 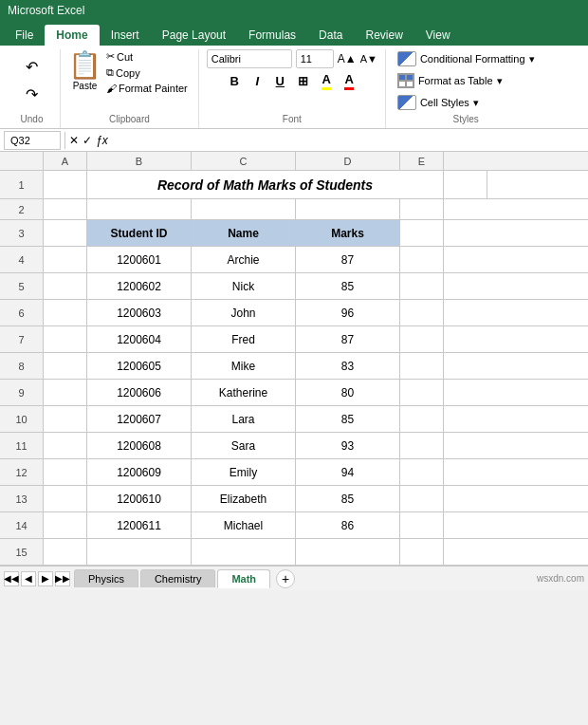 I want to click on cell-e2, so click(x=422, y=209).